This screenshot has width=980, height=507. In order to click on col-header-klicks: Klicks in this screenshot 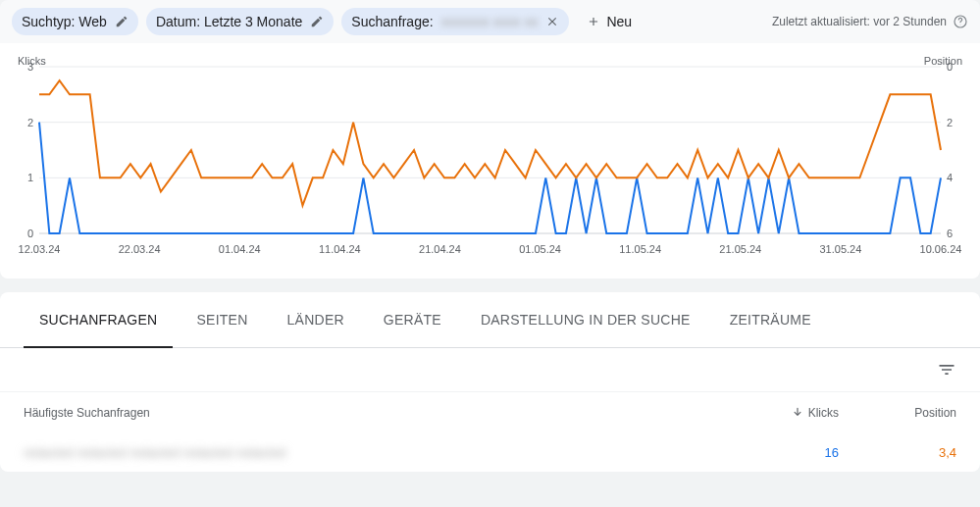, I will do `click(780, 413)`.